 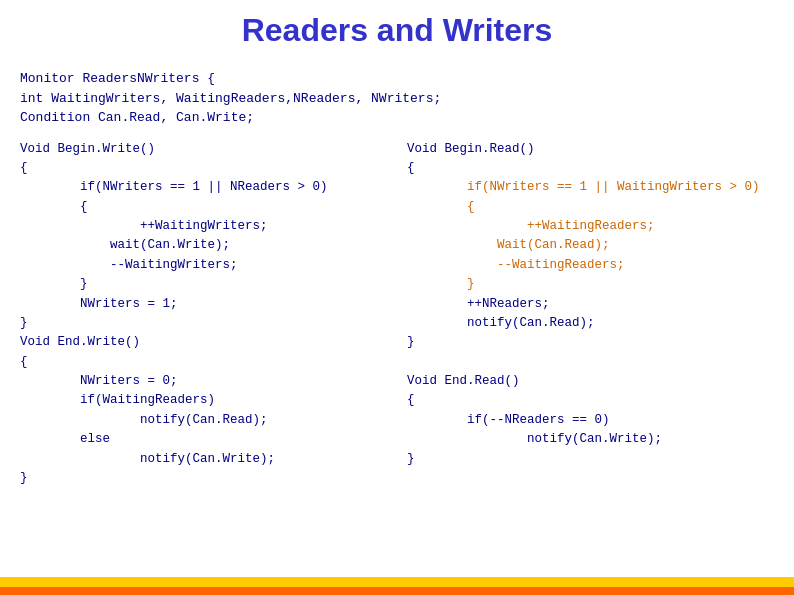 I want to click on right-code-line-14: {, so click(x=590, y=400).